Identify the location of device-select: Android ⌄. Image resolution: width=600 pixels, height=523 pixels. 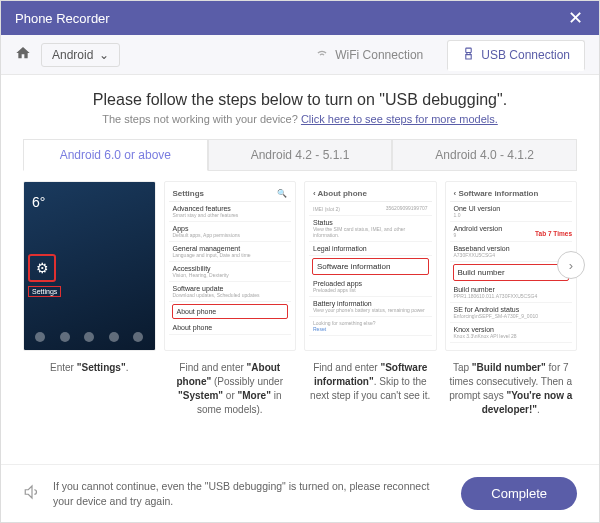
(80, 55).